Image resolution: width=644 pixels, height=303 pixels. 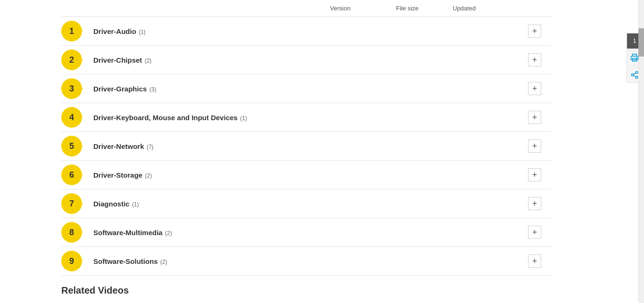 I want to click on driver-row-5: 5 Driver-Network (7) +, so click(x=306, y=146).